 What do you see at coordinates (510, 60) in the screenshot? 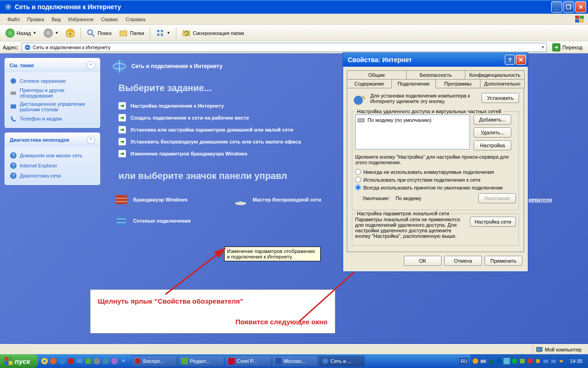
I see `help-button: ?` at bounding box center [510, 60].